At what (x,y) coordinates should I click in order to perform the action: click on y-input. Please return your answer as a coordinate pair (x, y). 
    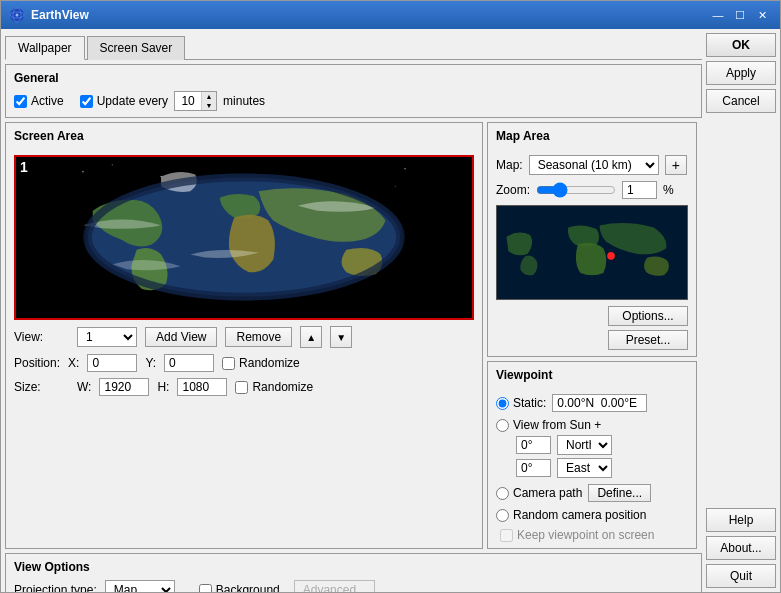
    Looking at the image, I should click on (189, 363).